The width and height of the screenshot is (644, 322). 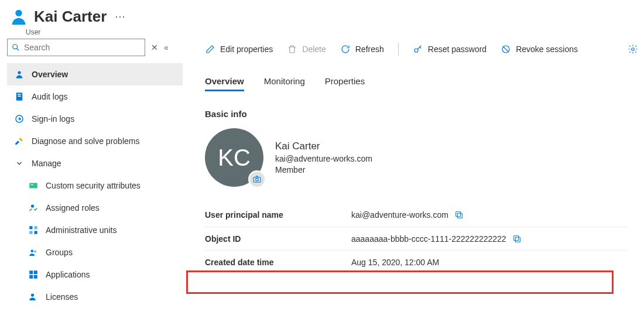 What do you see at coordinates (234, 157) in the screenshot?
I see `avatar-container: KC` at bounding box center [234, 157].